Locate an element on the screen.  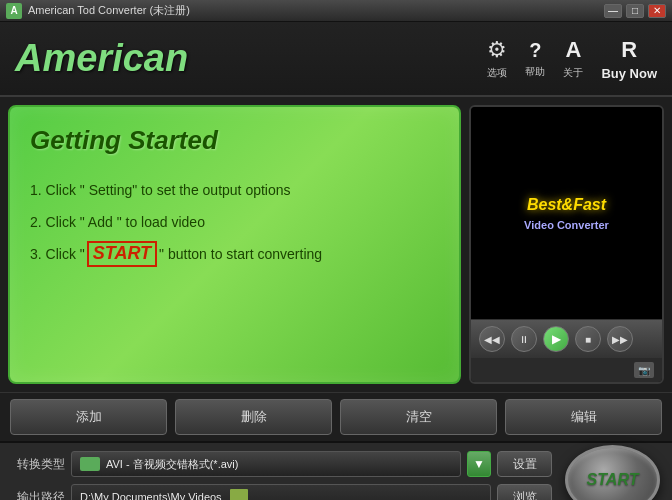
add-button: 添加 is located at coordinates (88, 417).